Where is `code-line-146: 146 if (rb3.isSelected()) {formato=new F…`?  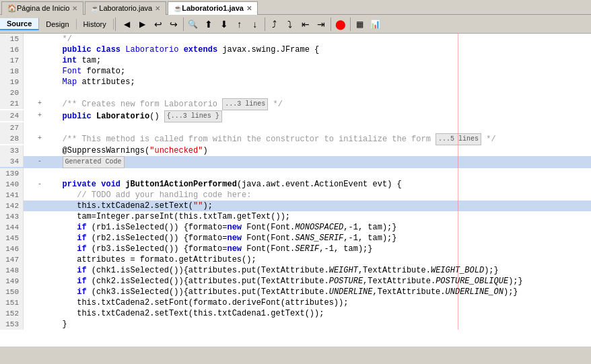 code-line-146: 146 if (rb3.isSelected()) {formato=new F… is located at coordinates (296, 249).